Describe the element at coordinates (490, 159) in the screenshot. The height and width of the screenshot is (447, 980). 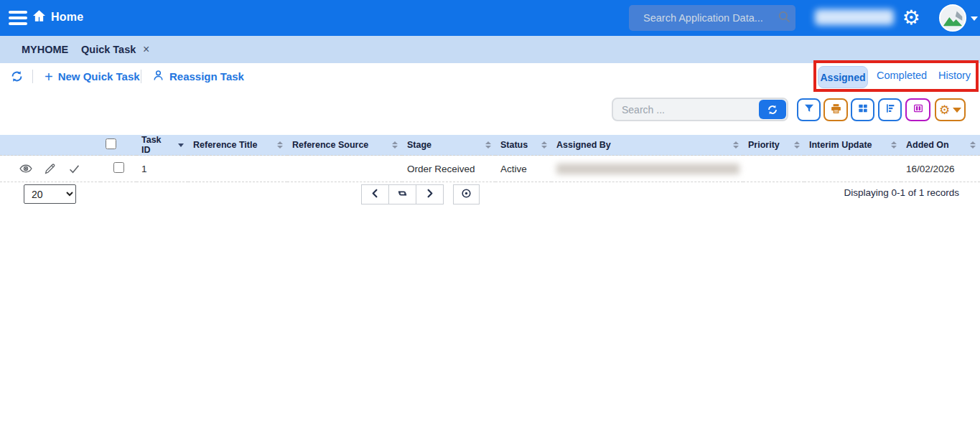
I see `quick-task-table: Task ID Reference Title Reference Source…` at that location.